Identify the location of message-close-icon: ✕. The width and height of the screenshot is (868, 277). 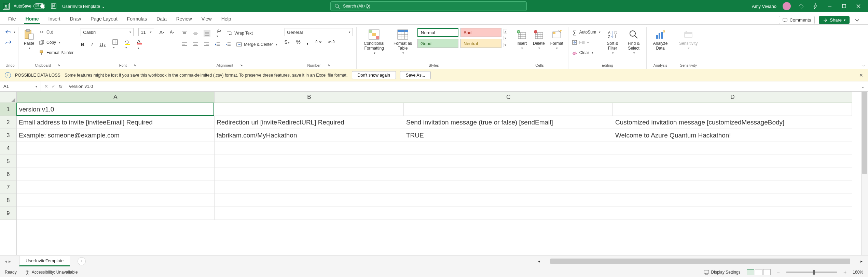
(861, 75).